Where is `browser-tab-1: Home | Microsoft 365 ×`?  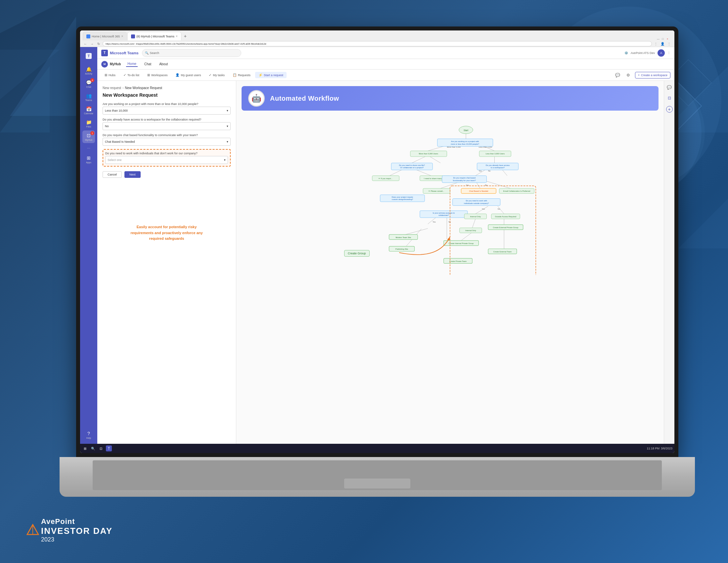 browser-tab-1: Home | Microsoft 365 × is located at coordinates (105, 36).